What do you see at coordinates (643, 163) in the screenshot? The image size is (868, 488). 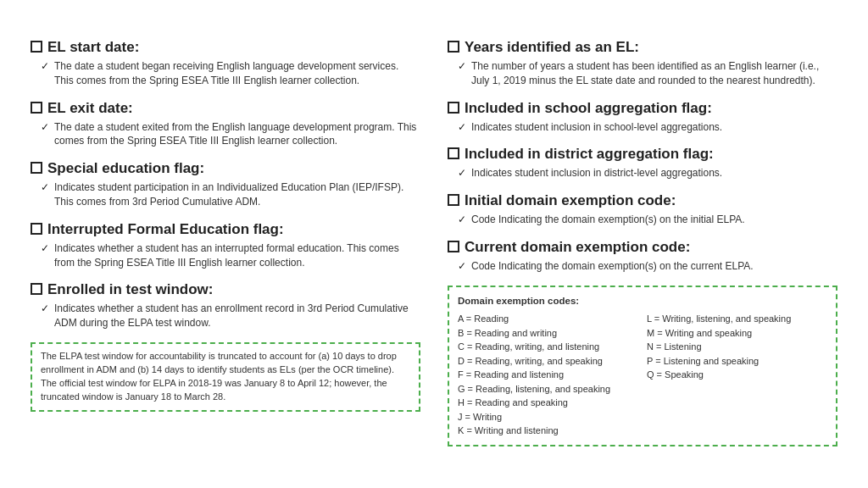 I see `section-district-agg-flag: Included in district aggregation flag:✓I…` at bounding box center [643, 163].